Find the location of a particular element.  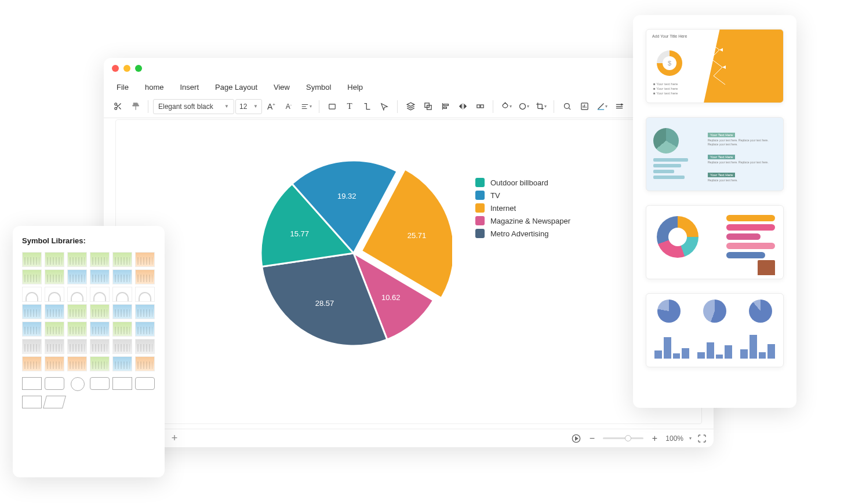

fill-color-button: ▾ is located at coordinates (506, 107).